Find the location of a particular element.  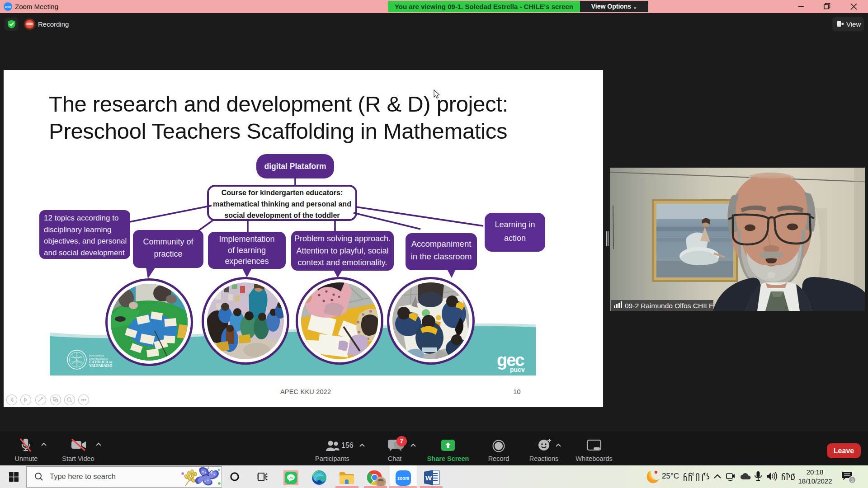

svg-text: LINE is located at coordinates (291, 478).